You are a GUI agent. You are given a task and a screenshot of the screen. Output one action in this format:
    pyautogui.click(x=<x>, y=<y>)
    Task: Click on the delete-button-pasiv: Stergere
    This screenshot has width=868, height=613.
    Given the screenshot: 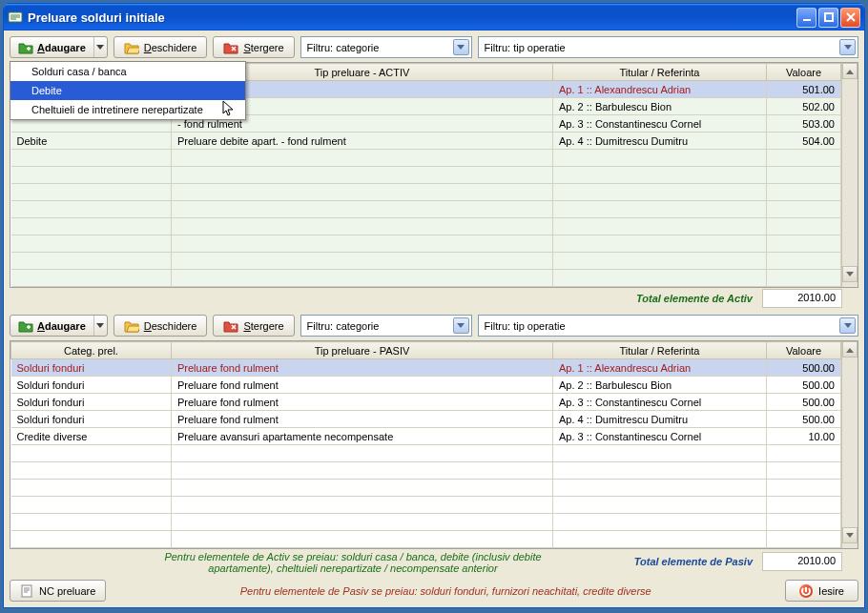 What is the action you would take?
    pyautogui.click(x=254, y=326)
    